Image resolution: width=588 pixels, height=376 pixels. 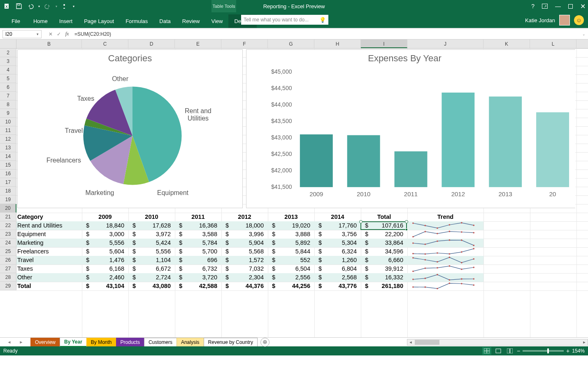 What do you see at coordinates (585, 34) in the screenshot?
I see `expand-formula-bar-icon: ⌄` at bounding box center [585, 34].